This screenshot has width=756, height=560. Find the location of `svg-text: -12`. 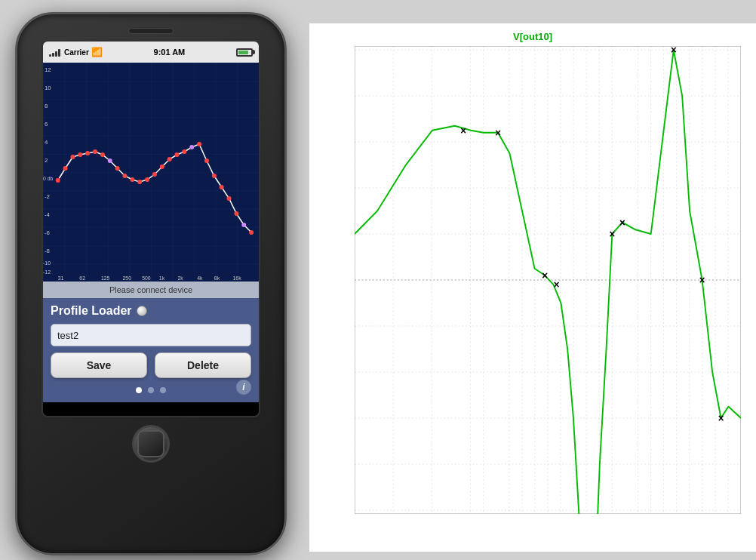

svg-text: -12 is located at coordinates (47, 272).